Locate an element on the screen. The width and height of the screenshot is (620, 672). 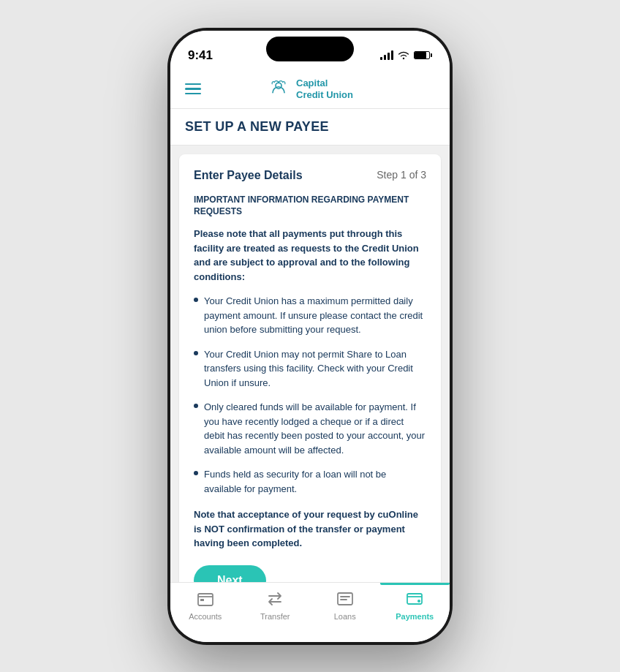
bullet-text-2: Your Credit Union may not permit Share t… is located at coordinates (315, 369).